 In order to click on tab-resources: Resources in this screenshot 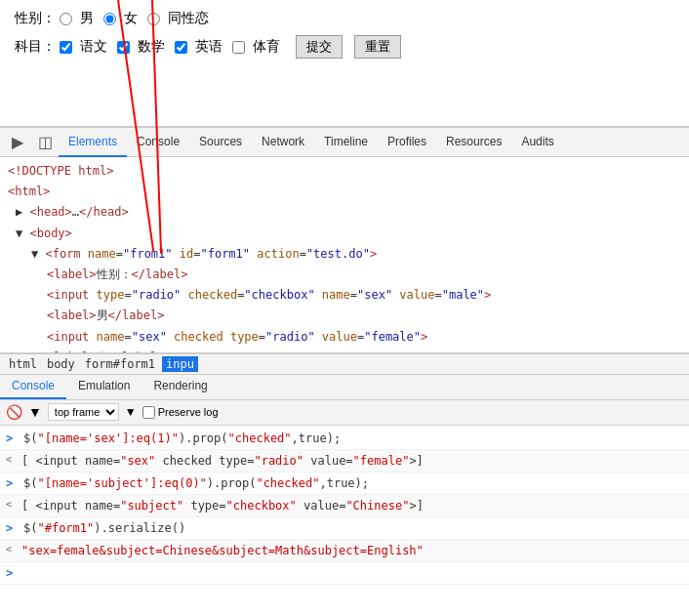, I will do `click(474, 143)`.